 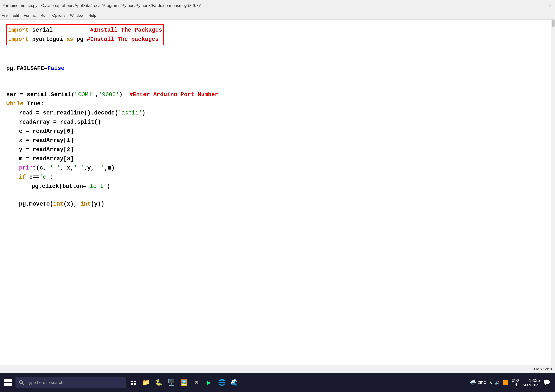 I want to click on menu-format: Format, so click(x=30, y=15).